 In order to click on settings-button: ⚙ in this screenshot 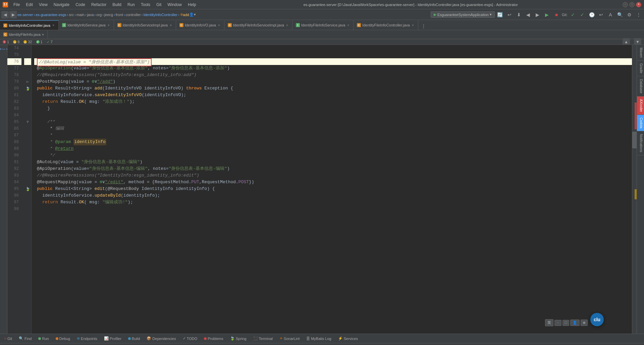, I will do `click(629, 15)`.